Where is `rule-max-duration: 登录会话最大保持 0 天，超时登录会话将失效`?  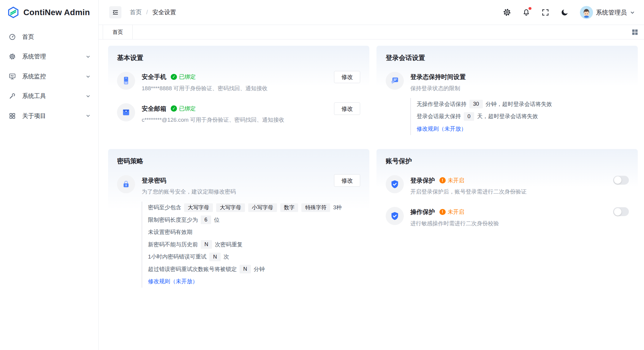
rule-max-duration: 登录会话最大保持 0 天，超时登录会话将失效 is located at coordinates (523, 116).